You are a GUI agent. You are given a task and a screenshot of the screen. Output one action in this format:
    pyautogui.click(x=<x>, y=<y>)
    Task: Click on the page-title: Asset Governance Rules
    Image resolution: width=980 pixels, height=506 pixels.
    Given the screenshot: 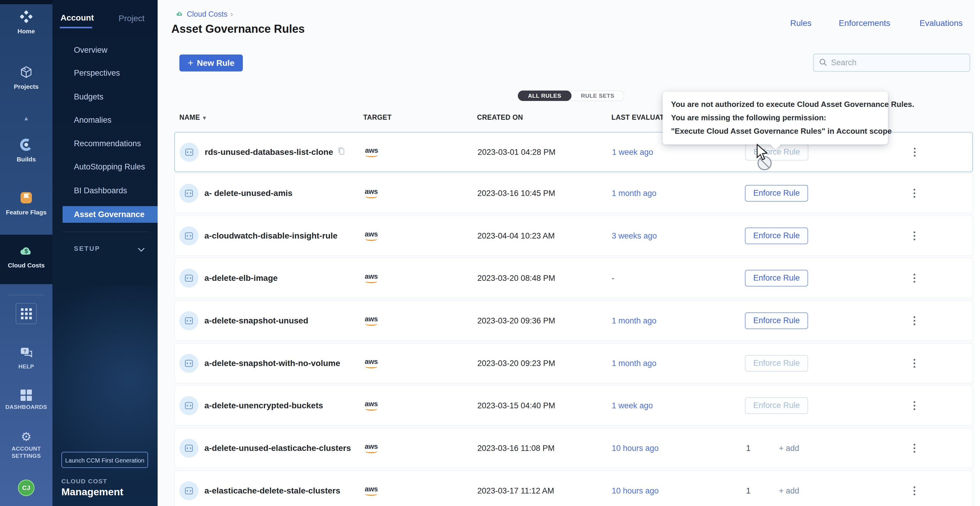 What is the action you would take?
    pyautogui.click(x=238, y=29)
    